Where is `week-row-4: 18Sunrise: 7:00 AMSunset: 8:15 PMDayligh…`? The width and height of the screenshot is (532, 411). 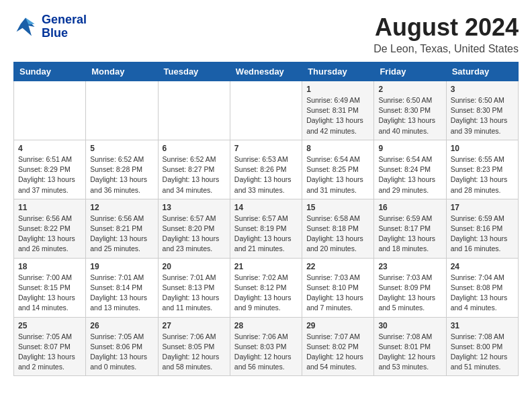
week-row-4: 18Sunrise: 7:00 AMSunset: 8:15 PMDayligh… is located at coordinates (266, 287).